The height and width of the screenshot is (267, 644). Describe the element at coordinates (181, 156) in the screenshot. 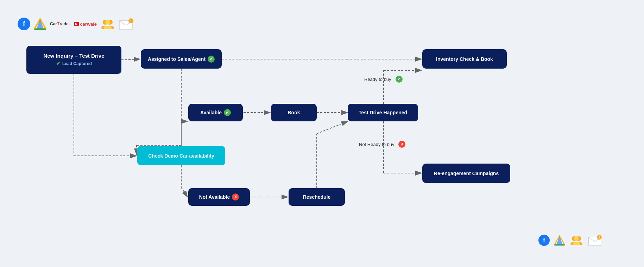

I see `node-check-demo-label: Check Demo Car availability` at that location.